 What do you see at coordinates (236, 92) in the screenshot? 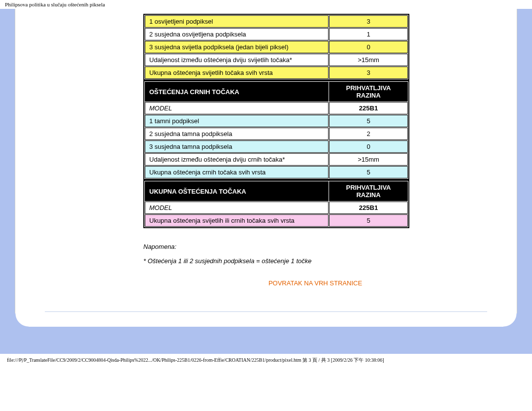
I see `header-left: OŠTEĆENJA CRNIH TOČAKA` at bounding box center [236, 92].